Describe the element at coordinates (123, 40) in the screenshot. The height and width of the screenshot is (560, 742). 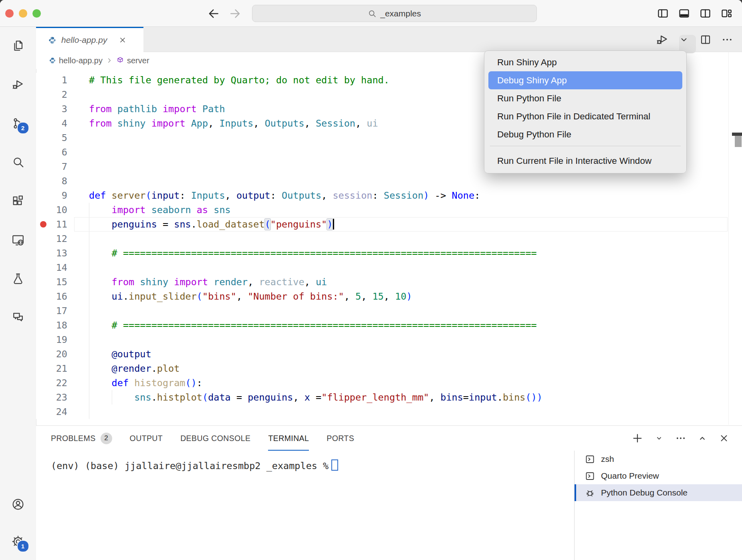
I see `close-tab-icon` at that location.